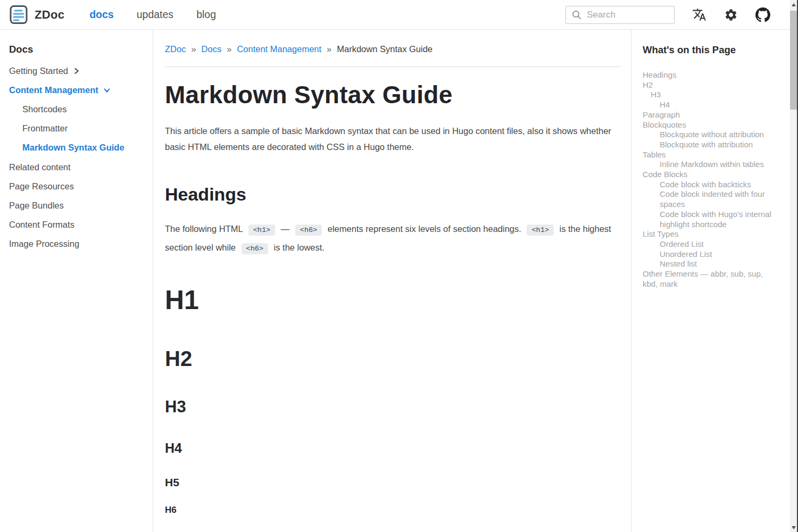 This screenshot has width=798, height=532. What do you see at coordinates (393, 510) in the screenshot?
I see `demo-heading-h6: H6` at bounding box center [393, 510].